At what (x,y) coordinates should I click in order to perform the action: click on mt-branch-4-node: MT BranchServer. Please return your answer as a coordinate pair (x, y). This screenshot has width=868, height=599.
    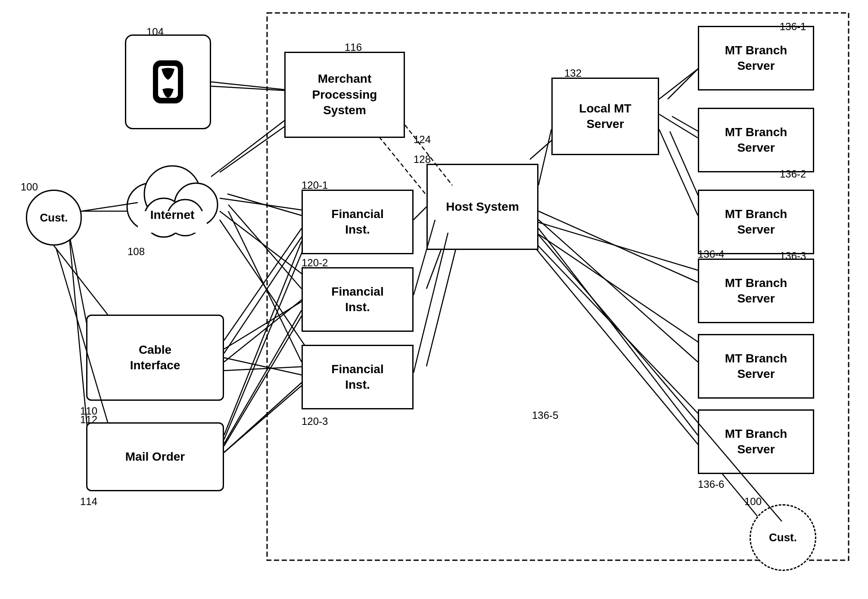
    Looking at the image, I should click on (756, 291).